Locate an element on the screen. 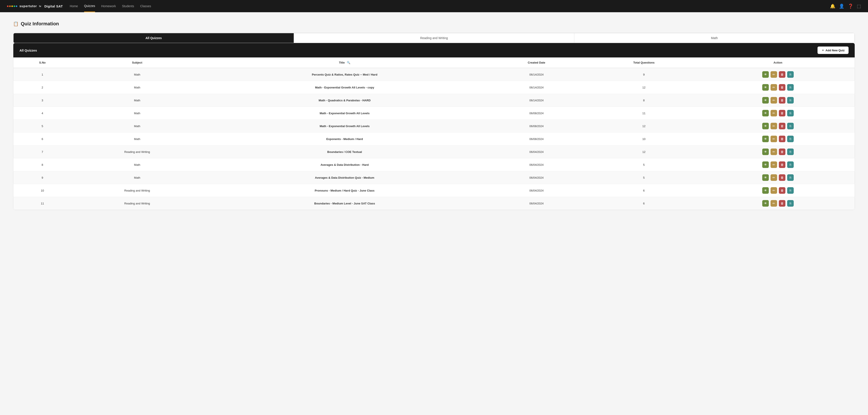 The image size is (868, 415). account-icon: 👤 is located at coordinates (842, 6).